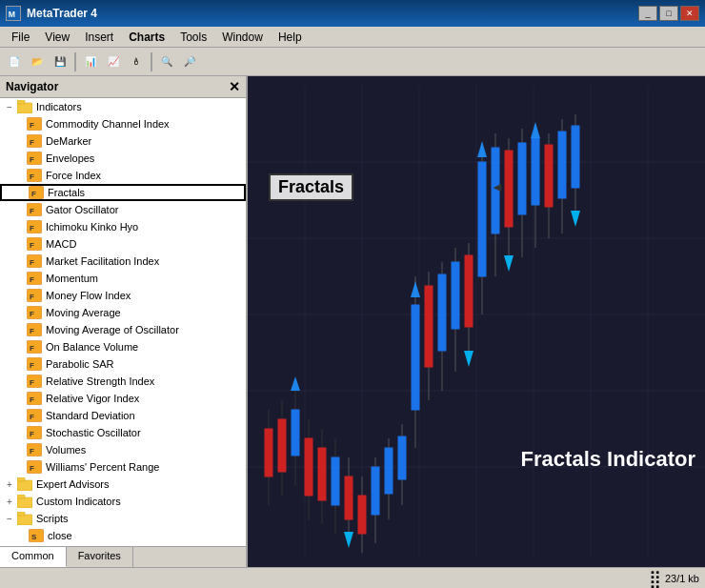 The width and height of the screenshot is (705, 588). Describe the element at coordinates (123, 278) in the screenshot. I see `tree-indicator-momentum: FMomentum` at that location.